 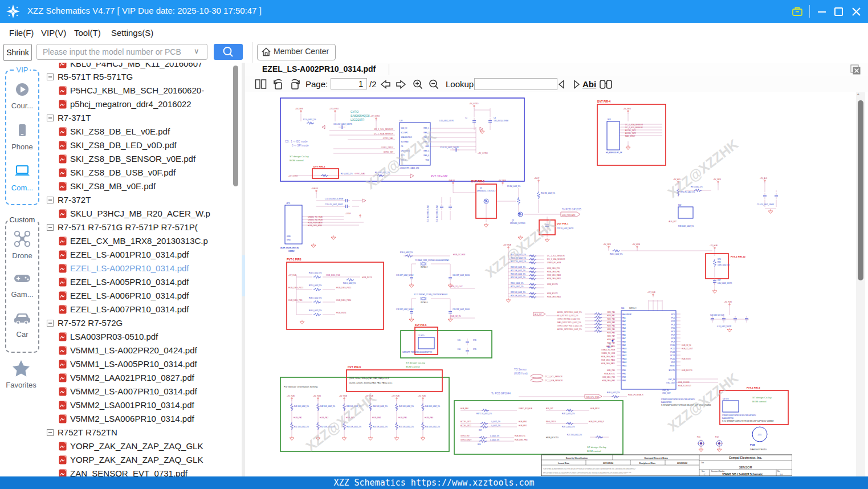 What do you see at coordinates (434, 84) in the screenshot?
I see `zoom-out-icon` at bounding box center [434, 84].